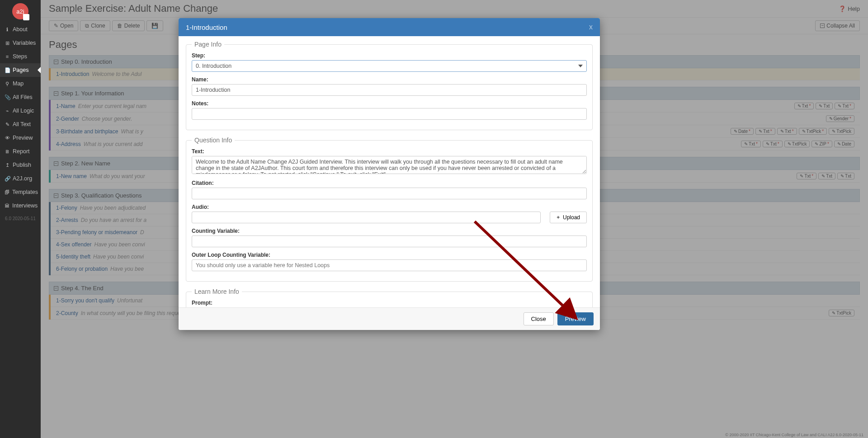  Describe the element at coordinates (22, 165) in the screenshot. I see `nav-label: Publish` at that location.